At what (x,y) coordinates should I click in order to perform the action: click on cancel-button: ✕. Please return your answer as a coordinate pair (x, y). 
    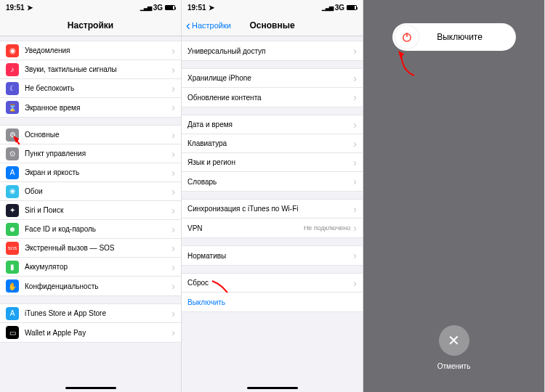
    Looking at the image, I should click on (454, 340).